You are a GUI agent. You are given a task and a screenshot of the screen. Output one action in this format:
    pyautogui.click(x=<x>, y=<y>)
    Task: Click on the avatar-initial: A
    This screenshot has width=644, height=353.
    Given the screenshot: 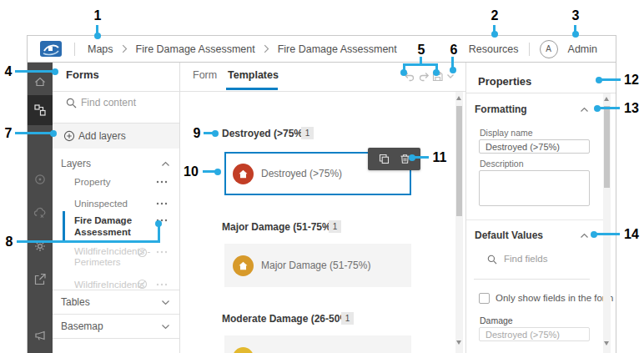 What is the action you would take?
    pyautogui.click(x=549, y=48)
    